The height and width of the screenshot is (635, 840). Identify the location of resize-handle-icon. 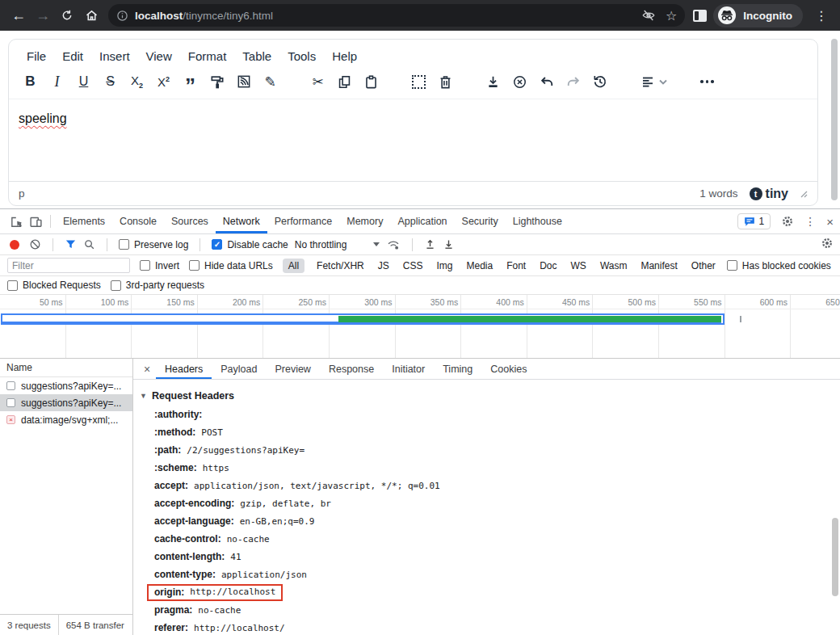
(804, 194).